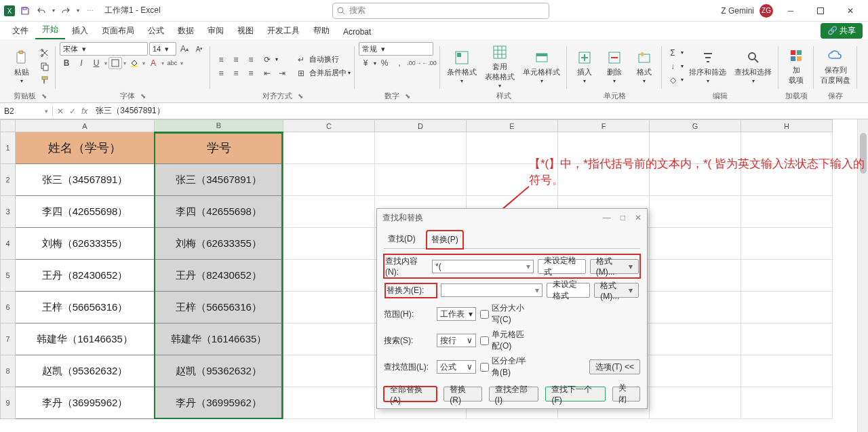  Describe the element at coordinates (835, 66) in the screenshot. I see `save-baidu-button: 保存到 百度网盘` at that location.